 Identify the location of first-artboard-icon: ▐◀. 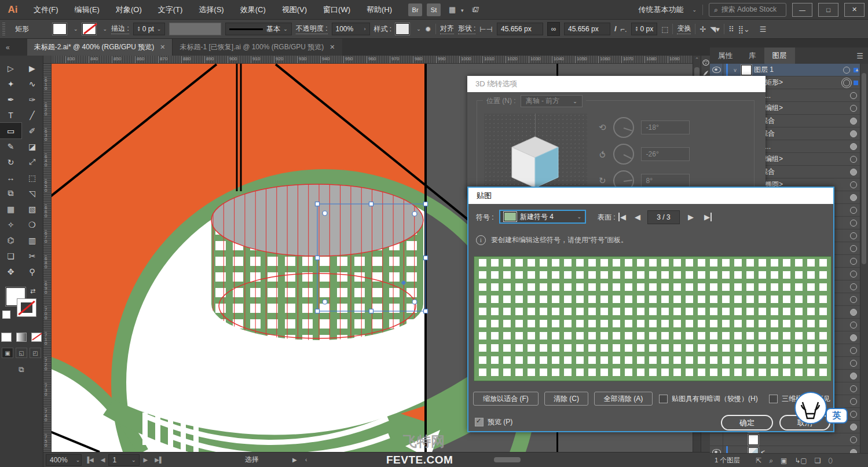
(89, 460).